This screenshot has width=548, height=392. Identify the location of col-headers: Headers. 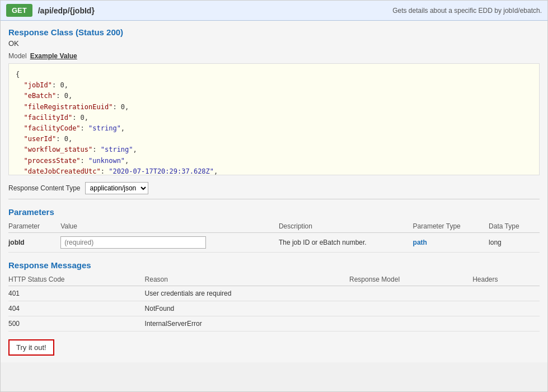
(506, 280).